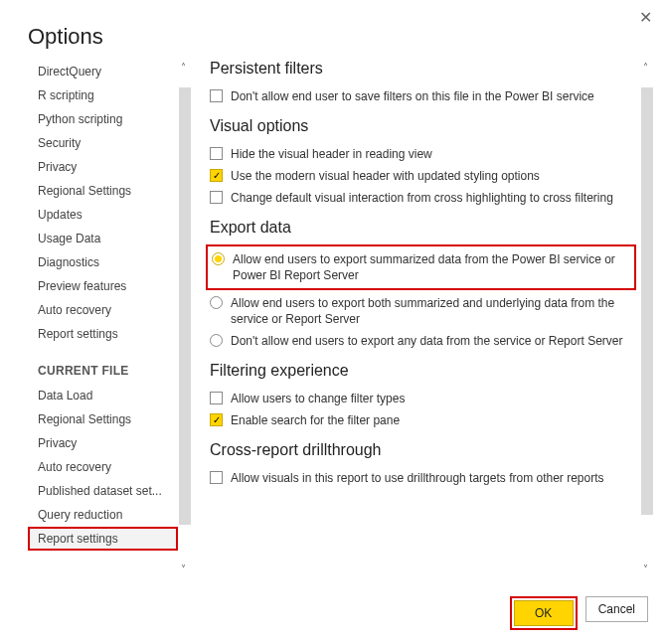 This screenshot has height=644, width=666. What do you see at coordinates (103, 72) in the screenshot?
I see `sidebar-item-directquery: DirectQuery` at bounding box center [103, 72].